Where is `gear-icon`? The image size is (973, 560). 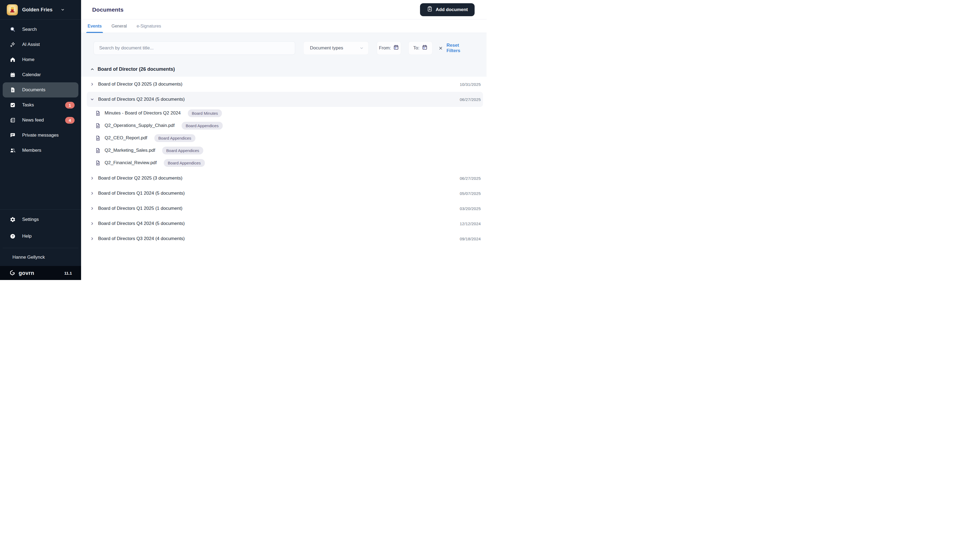 gear-icon is located at coordinates (13, 219).